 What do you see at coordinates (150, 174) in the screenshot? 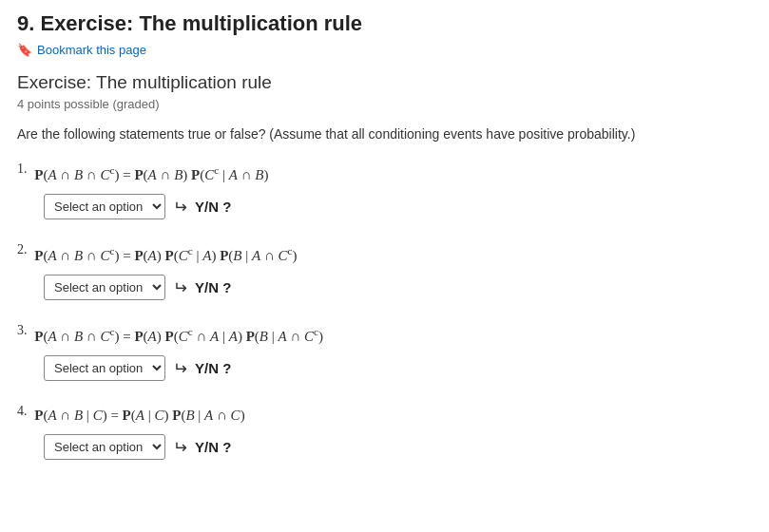
I see `math-statement-1: P(A ∩ B ∩ Cc) = P(A ∩ B) P(Cc | A ∩ B)` at bounding box center [150, 174].